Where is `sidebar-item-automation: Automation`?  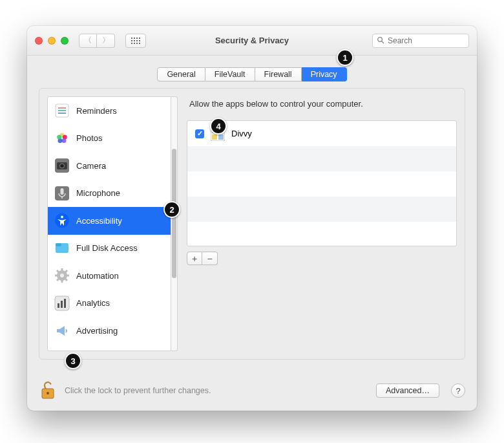 sidebar-item-automation: Automation is located at coordinates (109, 276).